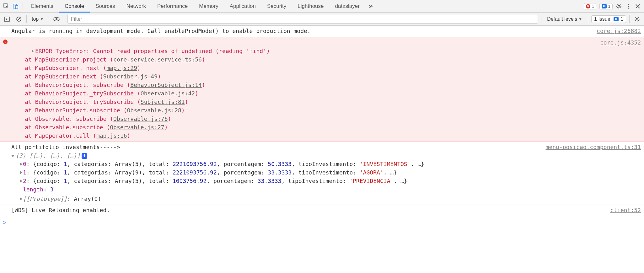 This screenshot has width=644, height=273. Describe the element at coordinates (609, 6) in the screenshot. I see `message-count: 1` at that location.